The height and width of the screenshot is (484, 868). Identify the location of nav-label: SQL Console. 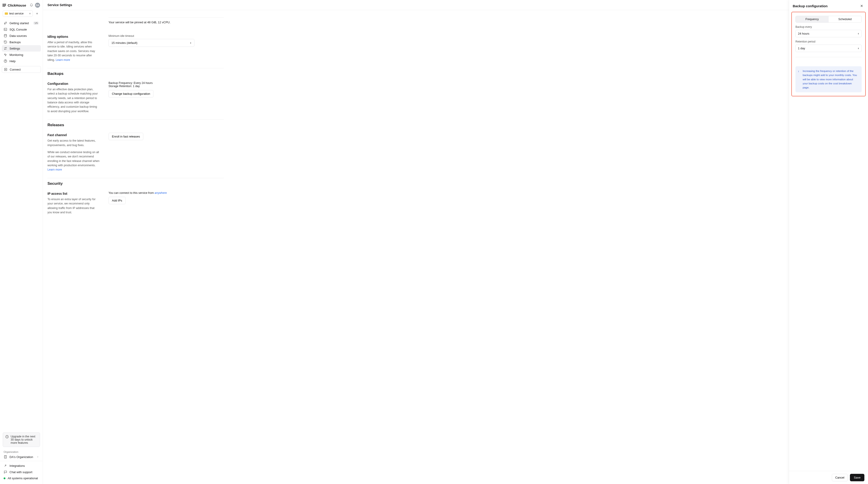
(18, 30).